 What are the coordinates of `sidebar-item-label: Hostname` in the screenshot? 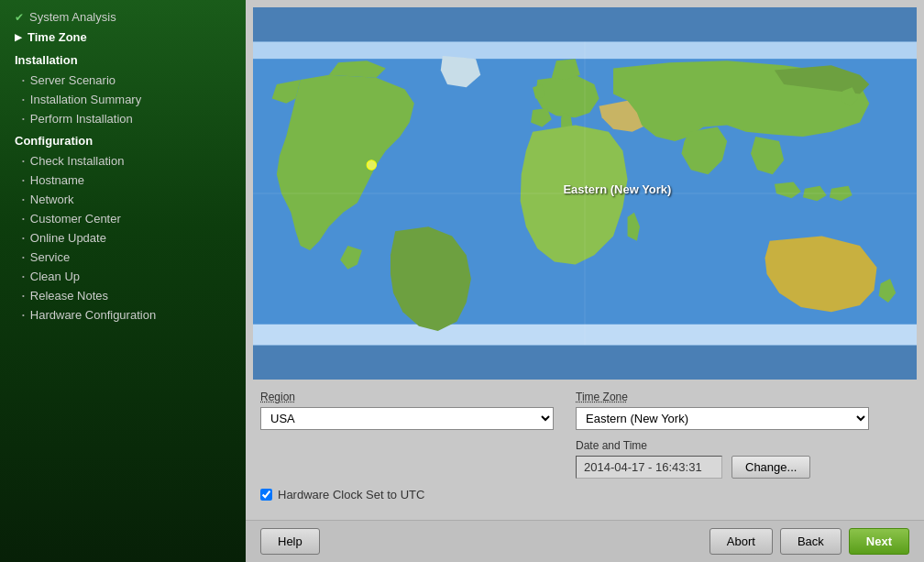 It's located at (57, 180).